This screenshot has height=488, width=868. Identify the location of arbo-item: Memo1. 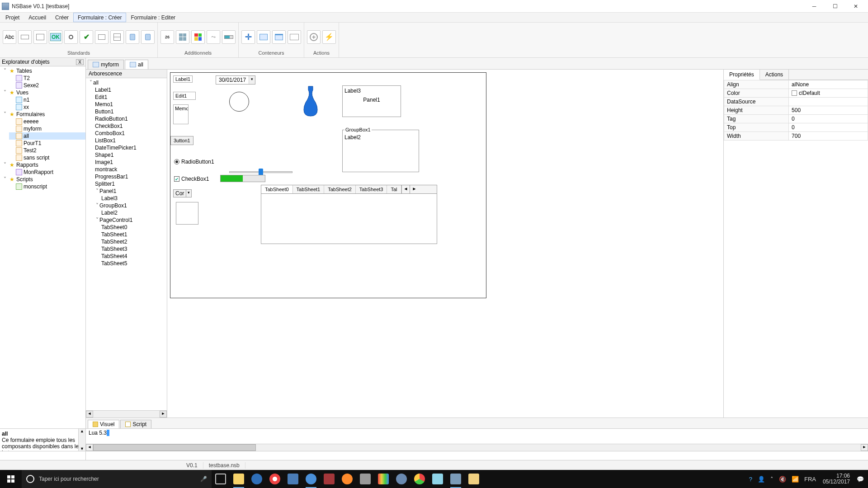
(130, 104).